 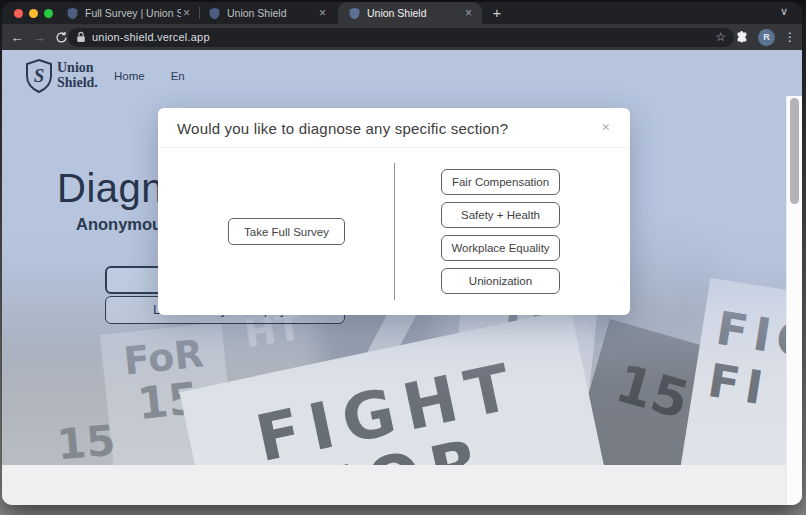 What do you see at coordinates (402, 37) in the screenshot?
I see `browser-toolbar: ← → union-shield.vercel.app ☆ R ⋮` at bounding box center [402, 37].